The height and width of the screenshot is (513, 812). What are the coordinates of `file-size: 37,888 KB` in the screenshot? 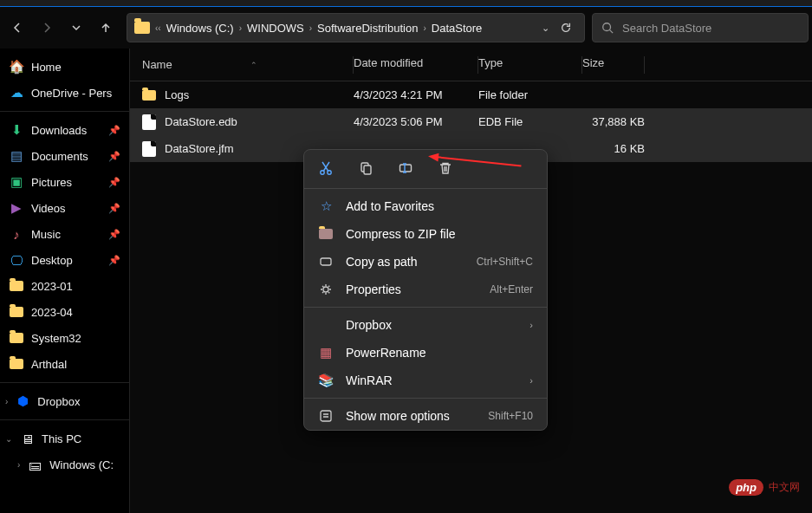 It's located at (614, 121).